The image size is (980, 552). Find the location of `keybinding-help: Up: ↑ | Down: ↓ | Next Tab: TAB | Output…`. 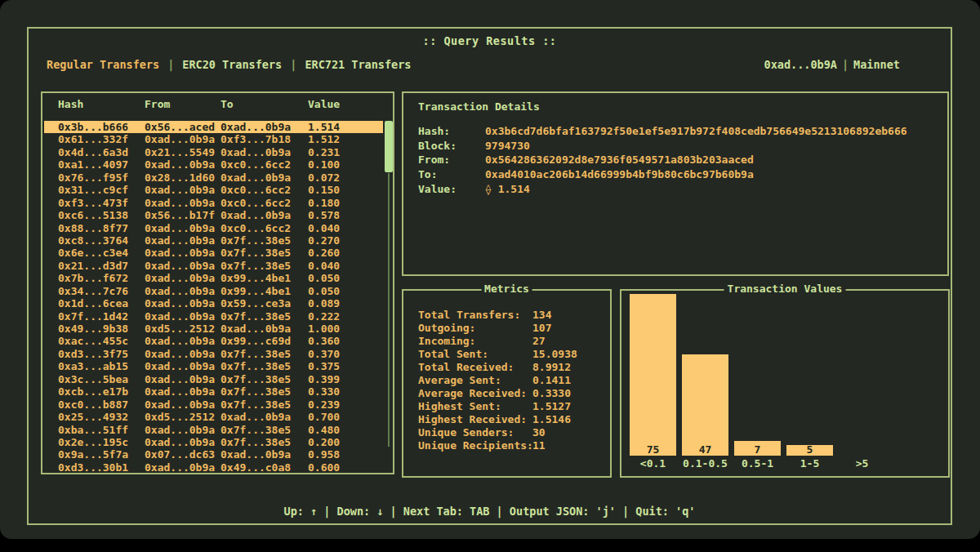

keybinding-help: Up: ↑ | Down: ↓ | Next Tab: TAB | Output… is located at coordinates (490, 511).